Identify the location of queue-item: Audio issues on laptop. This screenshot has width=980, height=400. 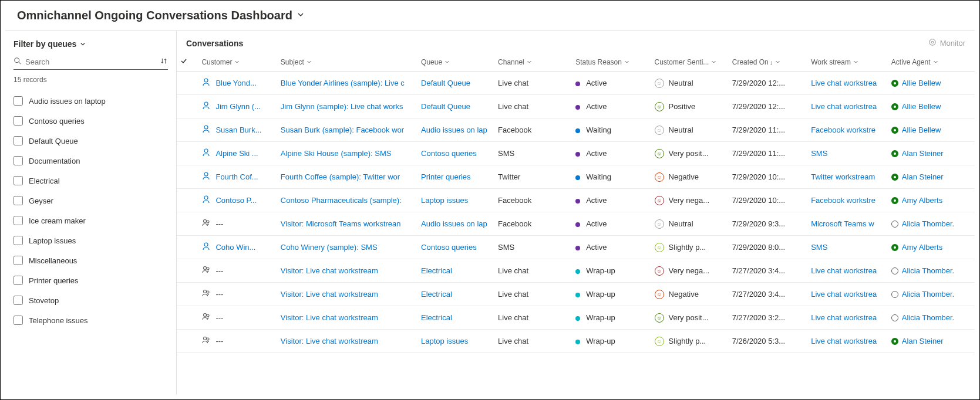
(95, 101).